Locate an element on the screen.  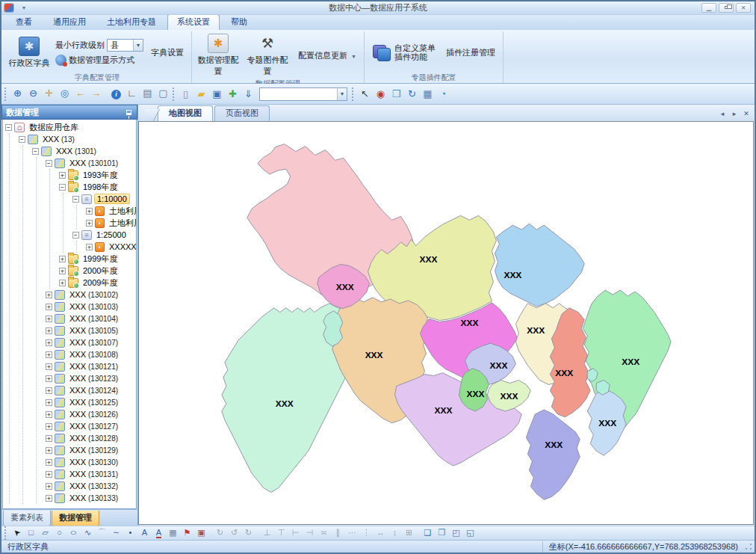
resize-grip is located at coordinates (749, 547).